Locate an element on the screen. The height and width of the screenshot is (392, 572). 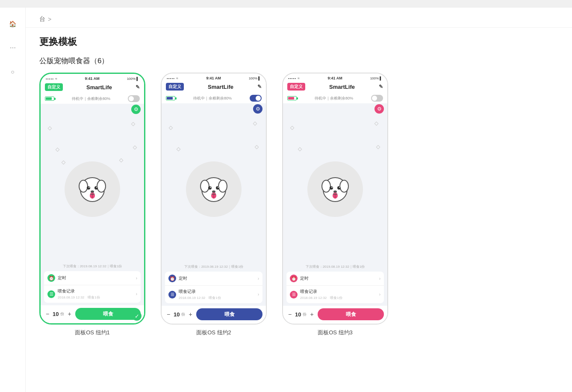
qty-minus-3: − is located at coordinates (290, 314).